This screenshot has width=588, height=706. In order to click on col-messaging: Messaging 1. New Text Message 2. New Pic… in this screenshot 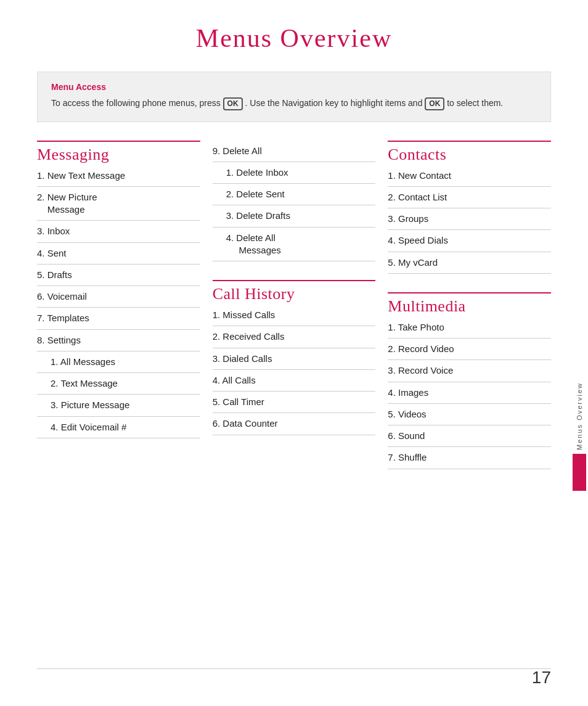, I will do `click(125, 305)`.